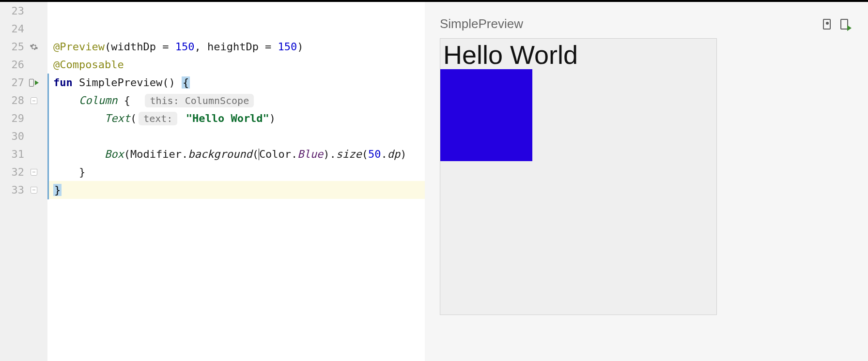 Image resolution: width=868 pixels, height=361 pixels. Describe the element at coordinates (158, 119) in the screenshot. I see `inlay-hint: text:` at that location.